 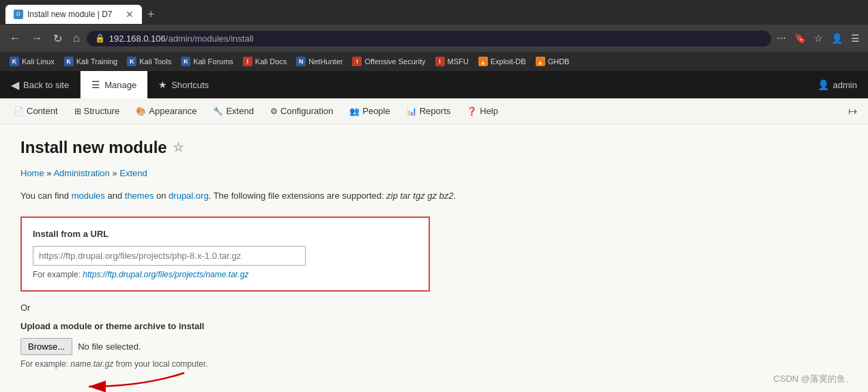 What do you see at coordinates (37, 38) in the screenshot?
I see `forward-button: →` at bounding box center [37, 38].